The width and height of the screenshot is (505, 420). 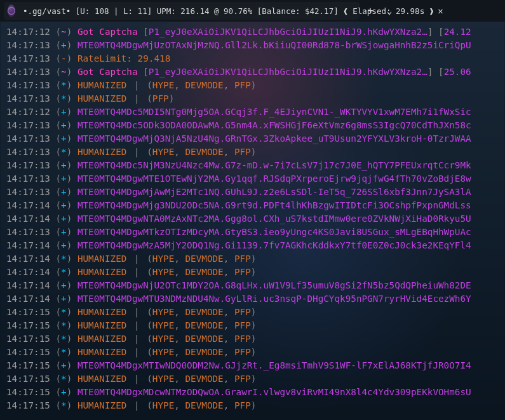 I want to click on log-line: 14:17:13 (~) Got Captcha [P1_eyJ0eXAiOiJ…, so click(x=253, y=72).